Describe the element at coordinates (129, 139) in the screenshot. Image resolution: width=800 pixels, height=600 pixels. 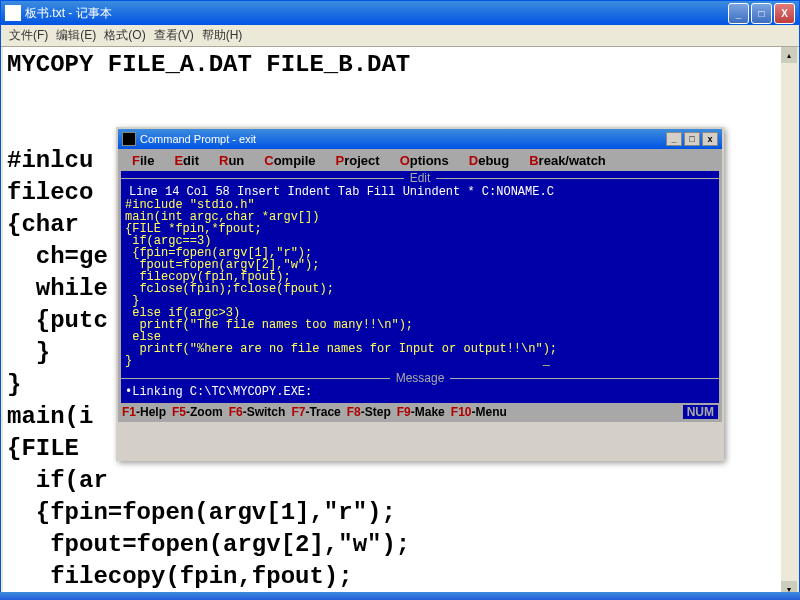
I see `cmd-icon` at that location.